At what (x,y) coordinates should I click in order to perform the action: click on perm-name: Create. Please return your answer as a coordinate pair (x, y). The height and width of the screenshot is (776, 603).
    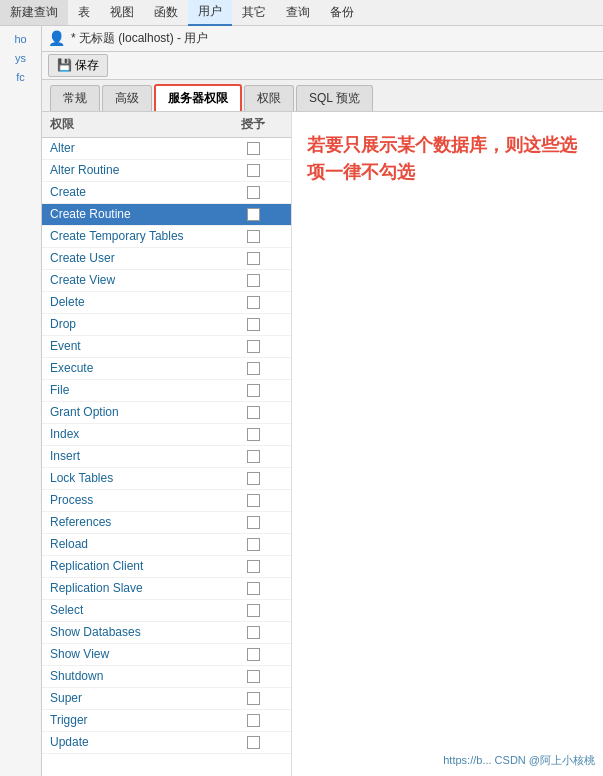
    Looking at the image, I should click on (136, 192).